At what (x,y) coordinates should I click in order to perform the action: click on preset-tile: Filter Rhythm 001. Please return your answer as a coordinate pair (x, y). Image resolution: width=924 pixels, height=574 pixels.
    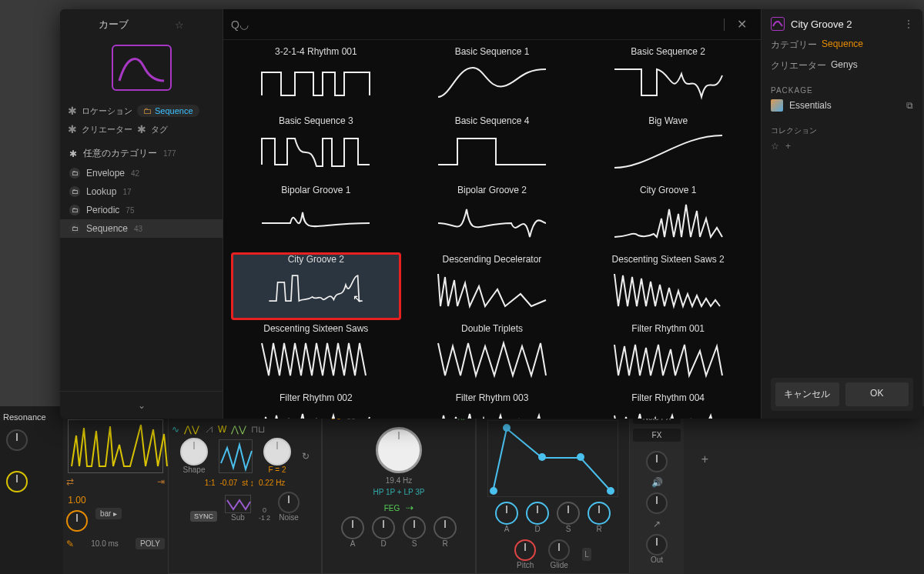
    Looking at the image, I should click on (668, 355).